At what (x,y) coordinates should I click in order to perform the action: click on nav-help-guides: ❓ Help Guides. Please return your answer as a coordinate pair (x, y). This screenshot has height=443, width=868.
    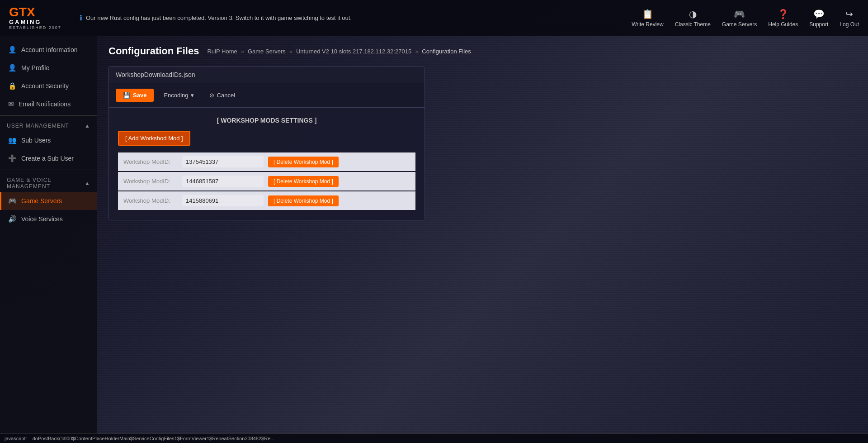
    Looking at the image, I should click on (783, 18).